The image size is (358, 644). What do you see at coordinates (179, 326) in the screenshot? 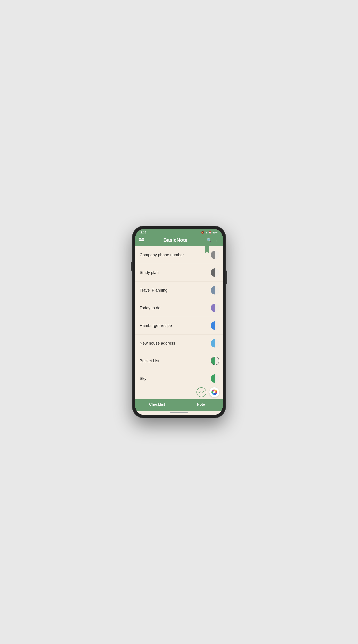
I see `list-item: Hamburger recipe` at bounding box center [179, 326].